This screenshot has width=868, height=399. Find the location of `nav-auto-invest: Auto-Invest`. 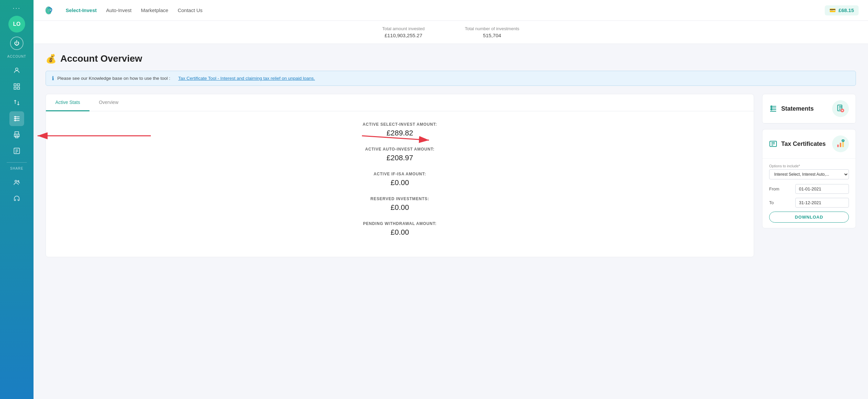

nav-auto-invest: Auto-Invest is located at coordinates (119, 10).